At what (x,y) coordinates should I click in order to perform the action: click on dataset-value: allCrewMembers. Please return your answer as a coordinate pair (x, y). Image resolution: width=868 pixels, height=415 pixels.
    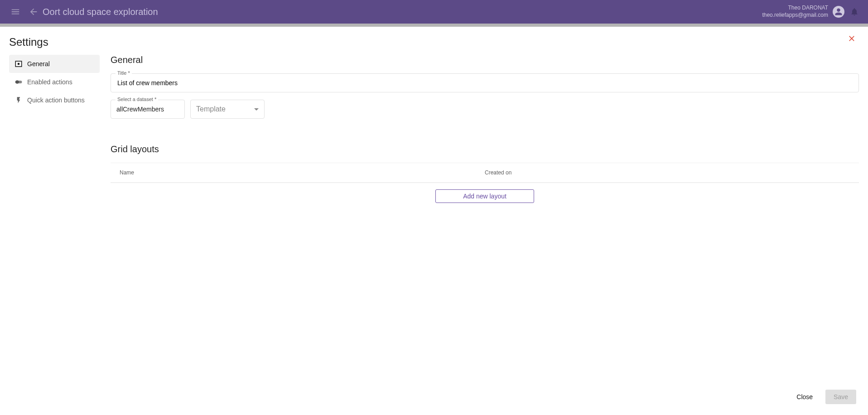
    Looking at the image, I should click on (140, 109).